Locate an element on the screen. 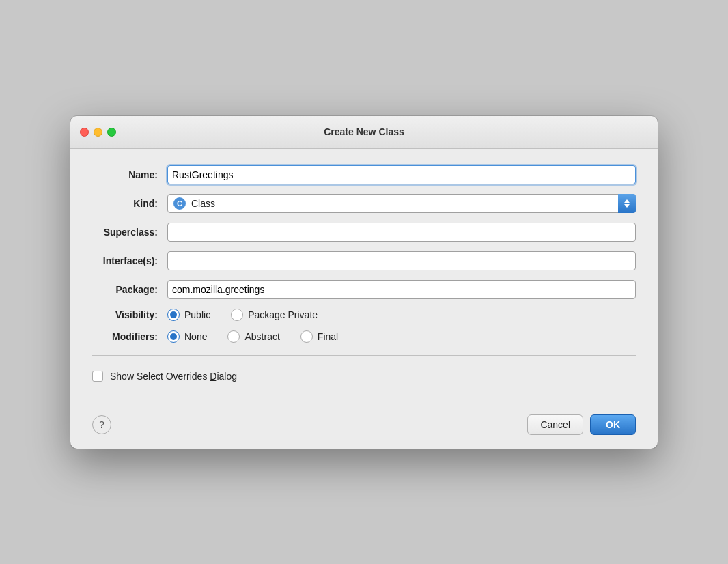 The width and height of the screenshot is (728, 564). minimize-button is located at coordinates (98, 132).